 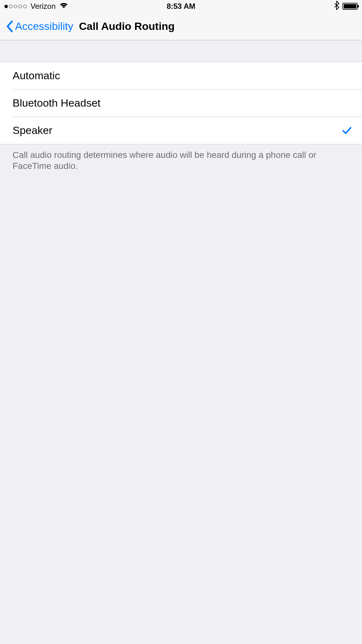 I want to click on navigation-bar: Accessibility Call Audio Routing, so click(x=181, y=26).